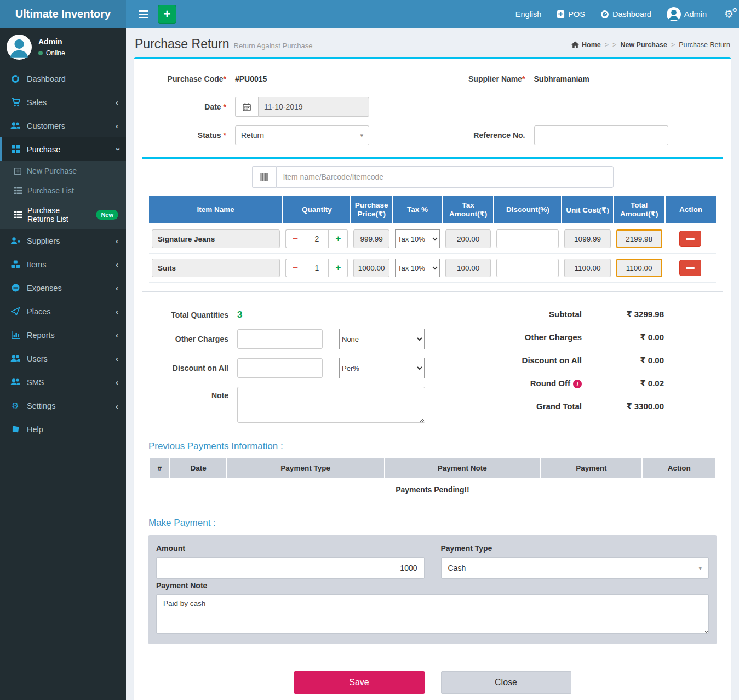  I want to click on col-quantity: Quantity, so click(317, 210).